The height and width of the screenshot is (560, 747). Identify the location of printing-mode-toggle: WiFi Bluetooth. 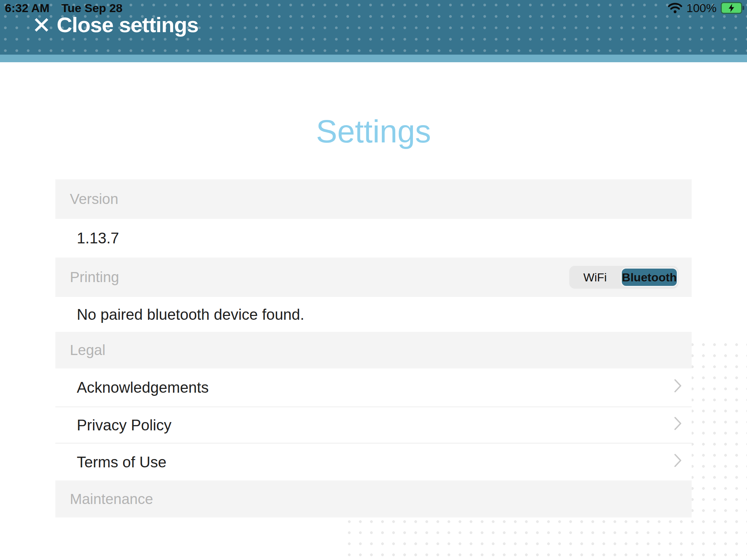
(624, 277).